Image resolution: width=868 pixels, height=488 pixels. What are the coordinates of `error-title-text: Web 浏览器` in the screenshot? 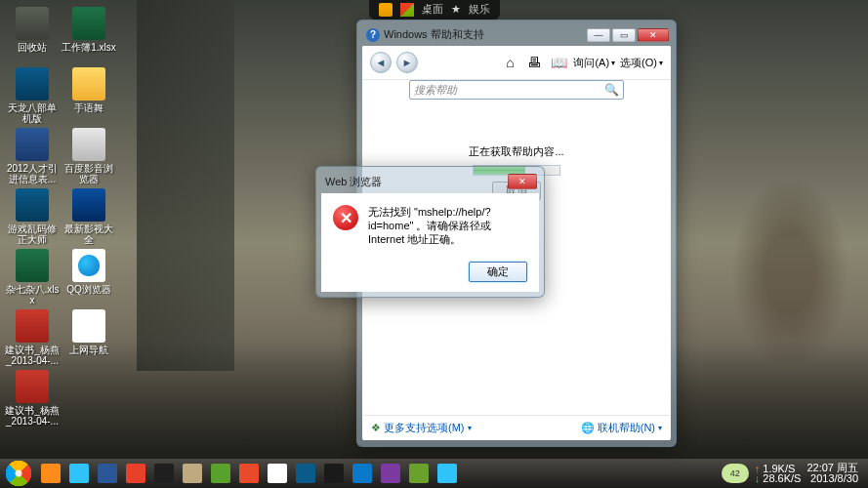 It's located at (353, 182).